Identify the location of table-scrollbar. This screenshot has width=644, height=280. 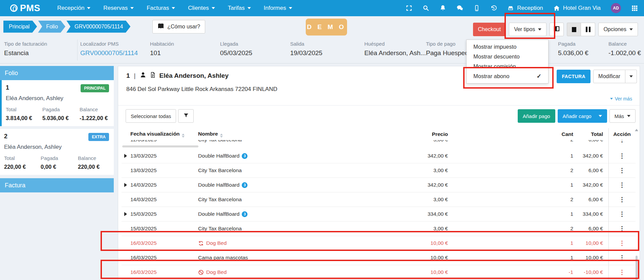
(637, 204).